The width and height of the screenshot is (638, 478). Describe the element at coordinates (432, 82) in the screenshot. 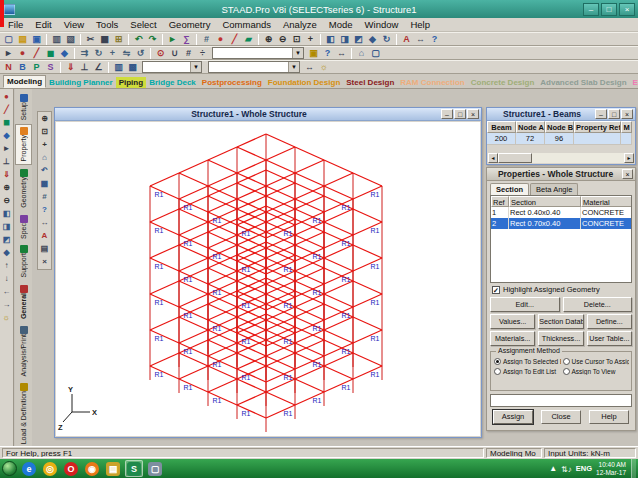

I see `mode-tab-ram-connection: RAM Connection` at that location.